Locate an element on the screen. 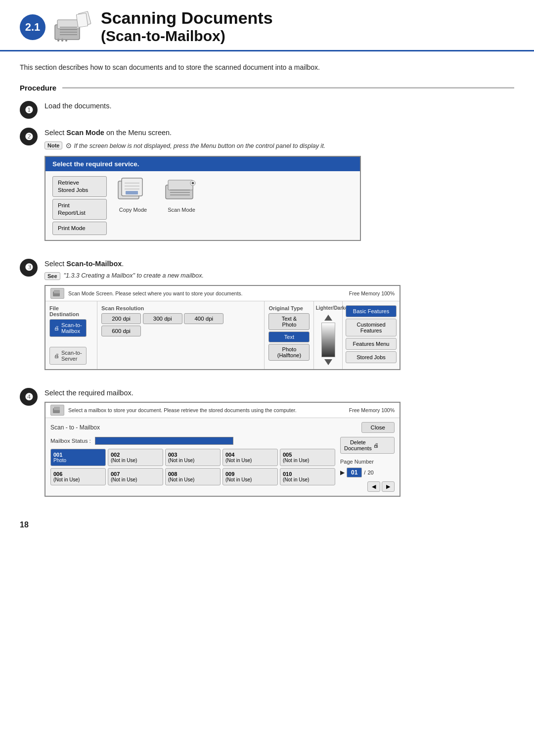 The image size is (534, 756). screen3-status-row: Mailbox Status : is located at coordinates (193, 441).